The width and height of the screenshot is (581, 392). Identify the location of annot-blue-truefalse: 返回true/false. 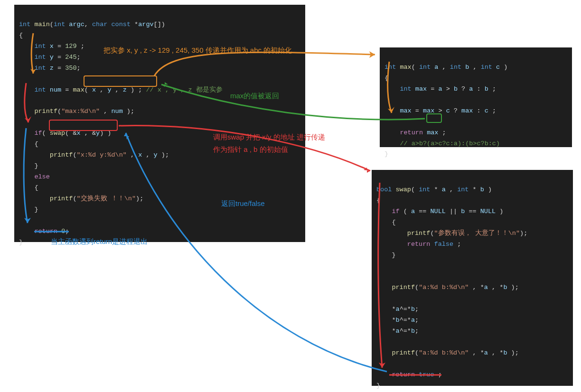
(243, 204).